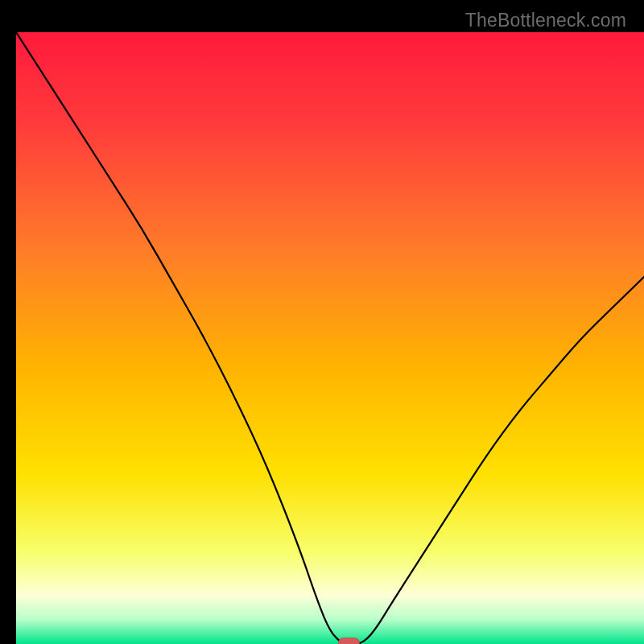  What do you see at coordinates (349, 642) in the screenshot?
I see `optimum-marker` at bounding box center [349, 642].